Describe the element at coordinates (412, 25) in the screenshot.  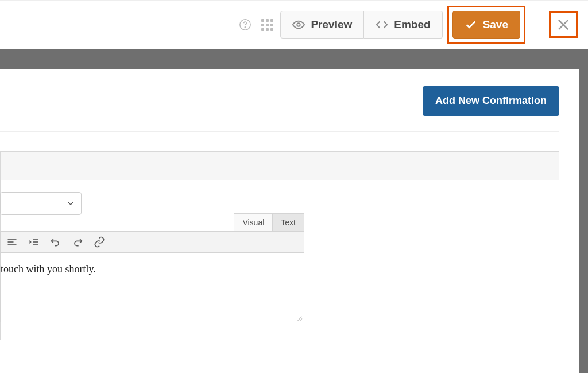
I see `embed-label: Embed` at that location.